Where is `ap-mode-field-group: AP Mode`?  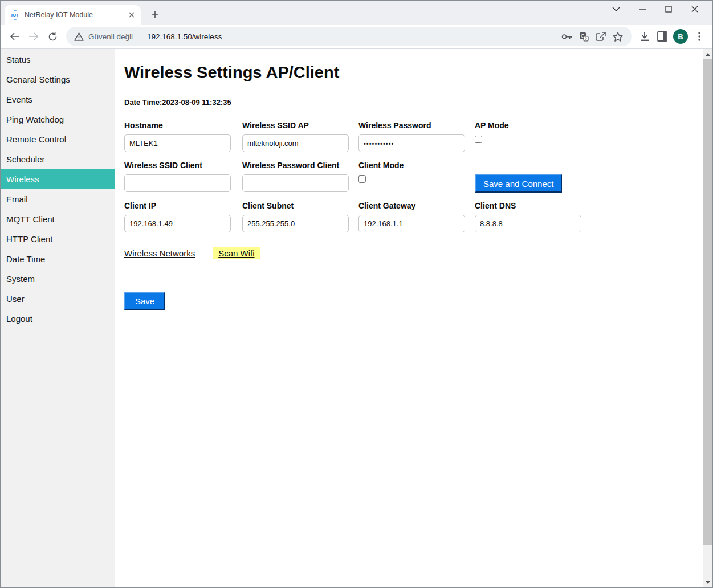
ap-mode-field-group: AP Mode is located at coordinates (546, 137).